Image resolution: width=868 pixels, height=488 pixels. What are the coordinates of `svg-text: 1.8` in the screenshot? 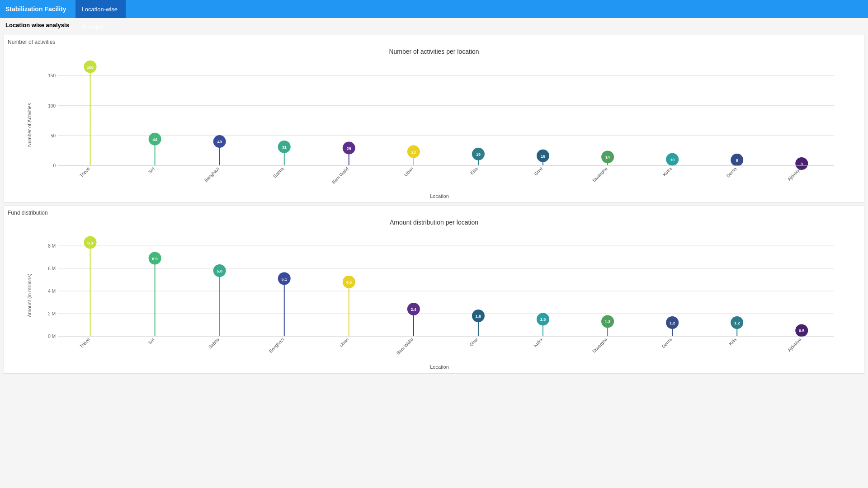 It's located at (478, 316).